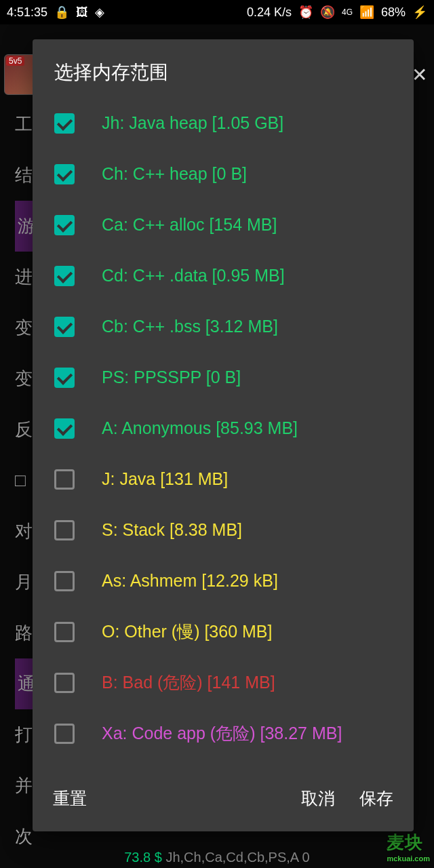  Describe the element at coordinates (223, 68) in the screenshot. I see `dialog-title: 选择内存范围` at that location.